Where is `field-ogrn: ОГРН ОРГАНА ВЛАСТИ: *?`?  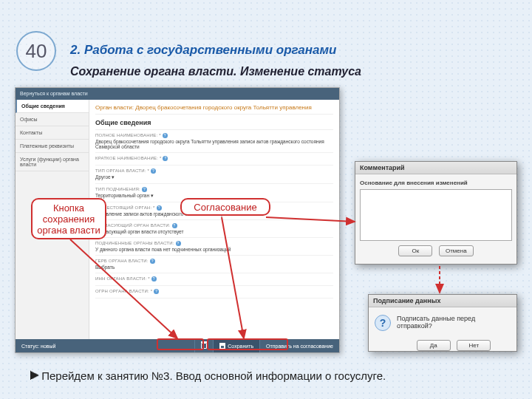 field-ogrn: ОГРН ОРГАНА ВЛАСТИ: *? is located at coordinates (214, 293).